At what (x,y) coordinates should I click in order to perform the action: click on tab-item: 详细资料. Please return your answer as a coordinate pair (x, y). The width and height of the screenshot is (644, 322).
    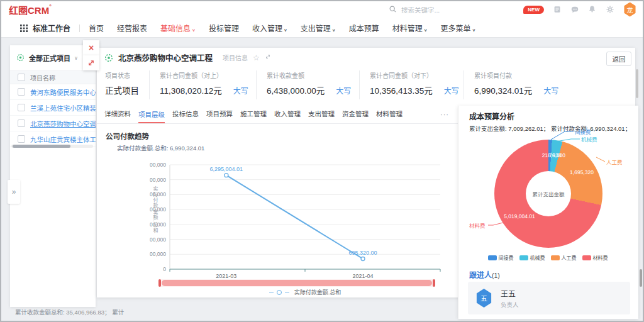
    Looking at the image, I should click on (118, 116).